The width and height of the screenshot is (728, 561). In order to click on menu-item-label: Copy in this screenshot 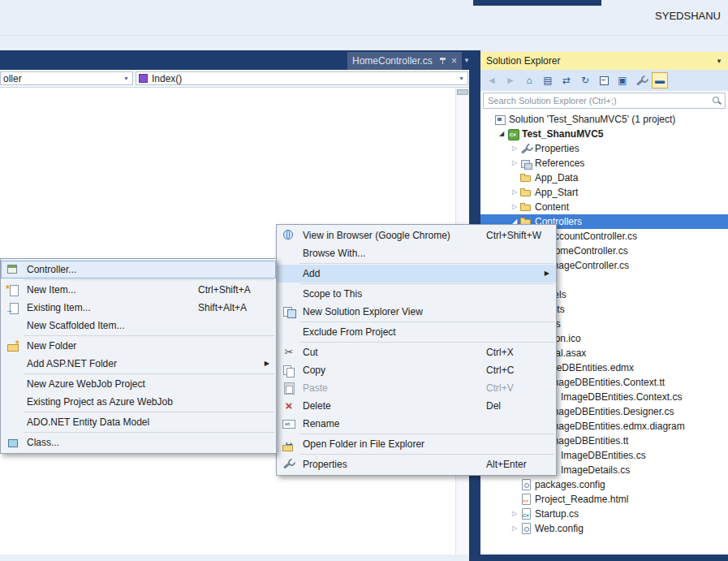, I will do `click(314, 370)`.